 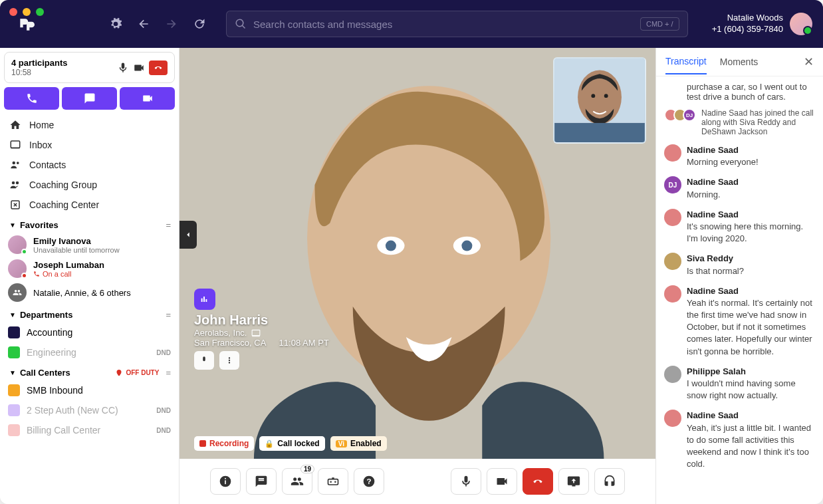 What do you see at coordinates (417, 481) in the screenshot?
I see `call-toolbar: 19 ?` at bounding box center [417, 481].